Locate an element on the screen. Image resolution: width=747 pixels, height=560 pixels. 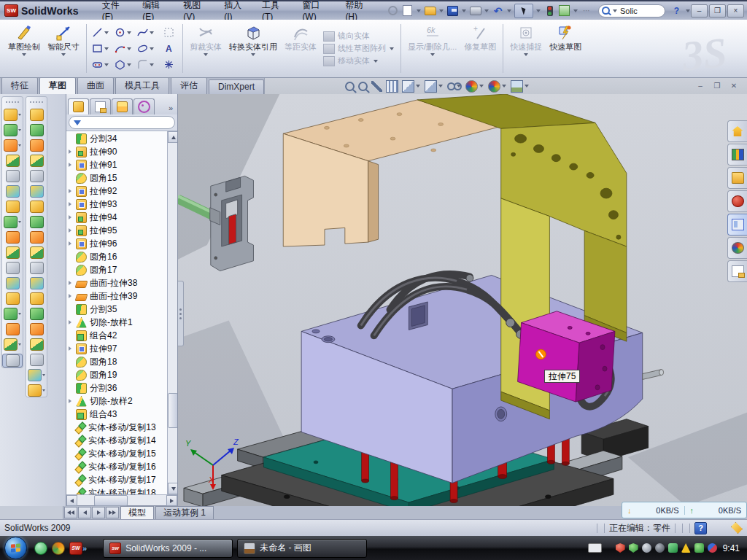
tool-extruded-surface is located at coordinates (36, 115).